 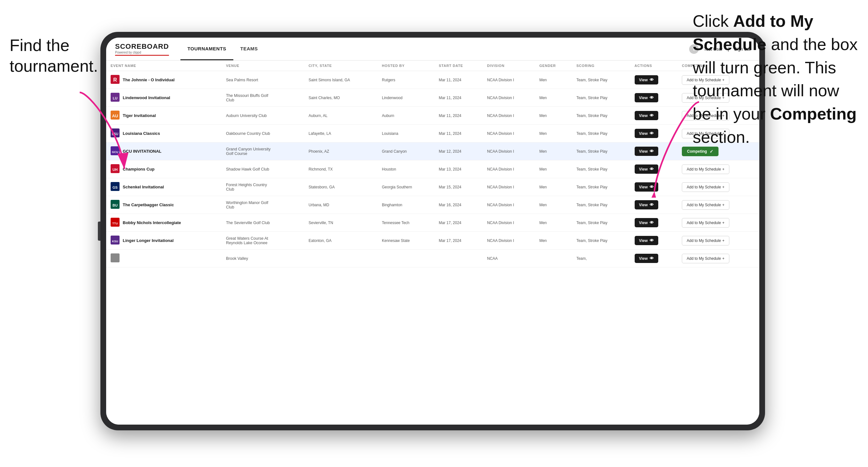 I want to click on team-logo, so click(x=115, y=258).